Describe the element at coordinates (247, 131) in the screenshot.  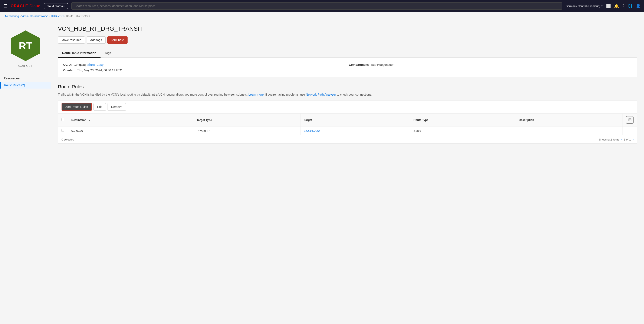
I see `row-target-type: Private IP` at that location.